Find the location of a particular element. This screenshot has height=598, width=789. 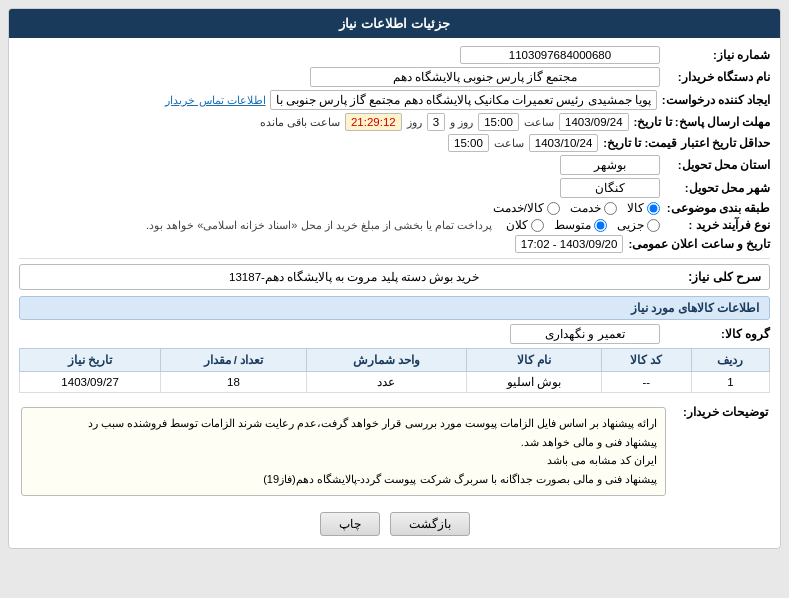

category-service: خدمت is located at coordinates (594, 208).